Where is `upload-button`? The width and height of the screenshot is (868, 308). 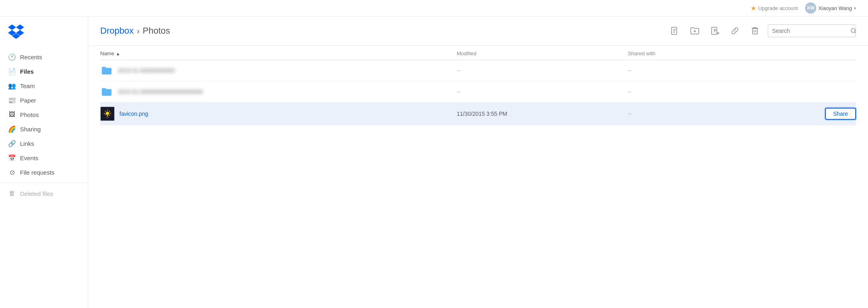
upload-button is located at coordinates (715, 31).